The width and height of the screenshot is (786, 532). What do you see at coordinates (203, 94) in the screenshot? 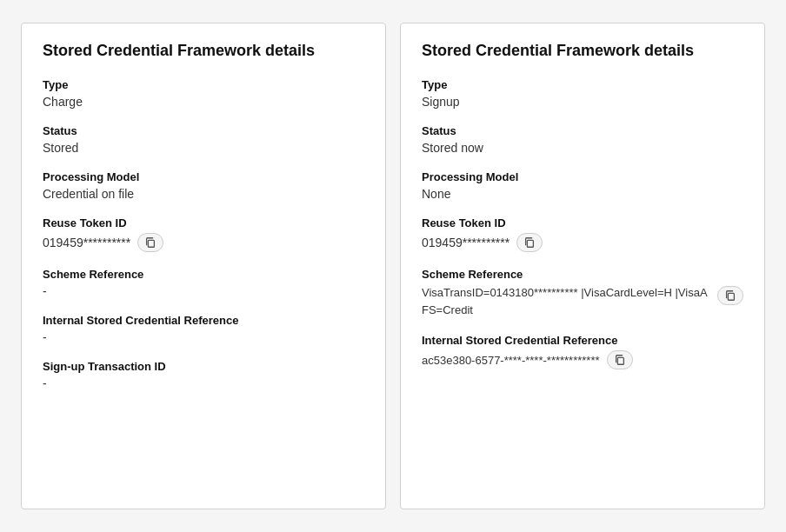
I see `field-type-1: Type Charge` at bounding box center [203, 94].